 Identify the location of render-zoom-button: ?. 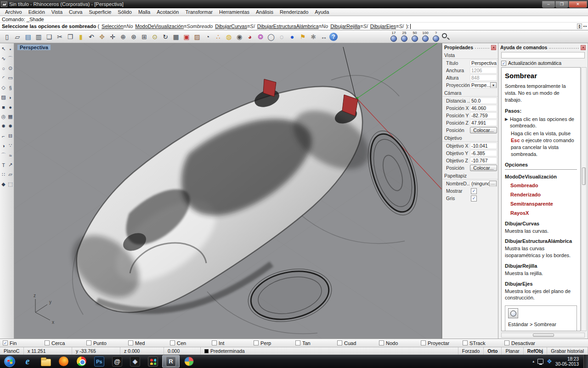
(436, 37).